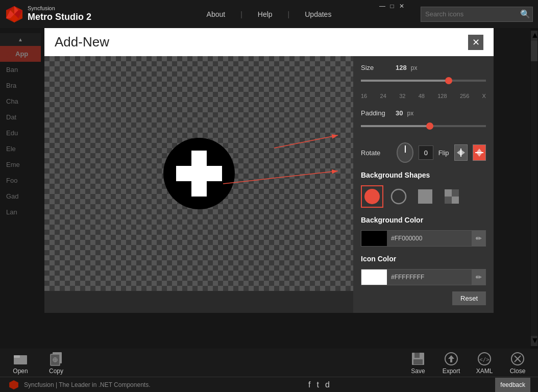 The image size is (538, 392). I want to click on maximize-icon: □, so click(392, 6).